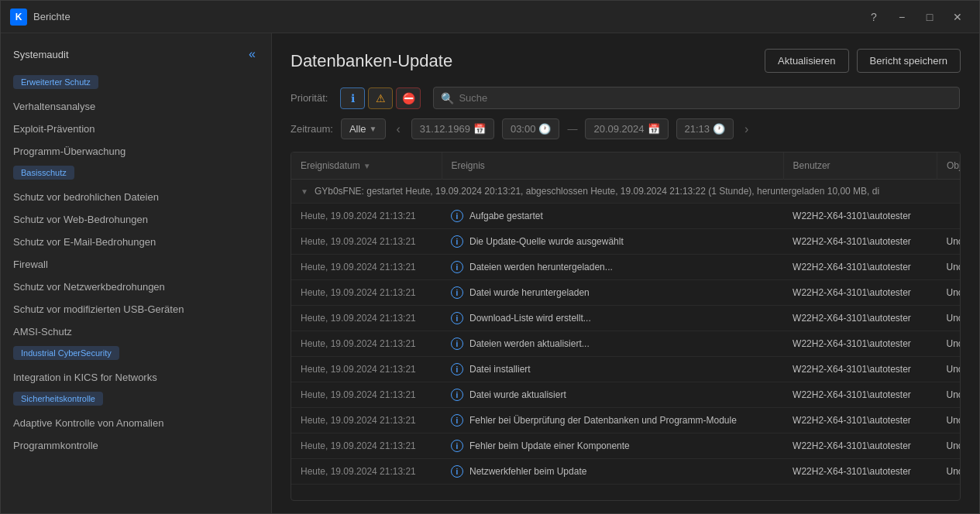 The image size is (980, 514). Describe the element at coordinates (948, 344) in the screenshot. I see `cell-object-5: Uno1c` at that location.